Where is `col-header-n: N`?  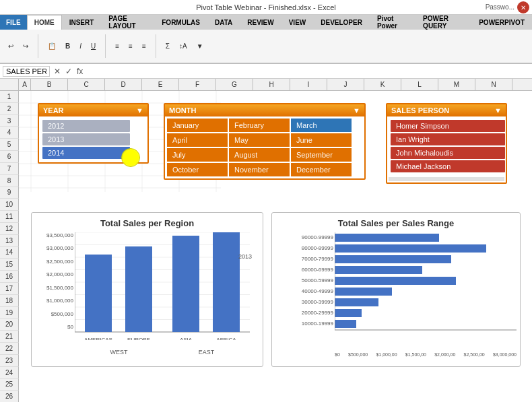
col-header-n: N is located at coordinates (494, 85).